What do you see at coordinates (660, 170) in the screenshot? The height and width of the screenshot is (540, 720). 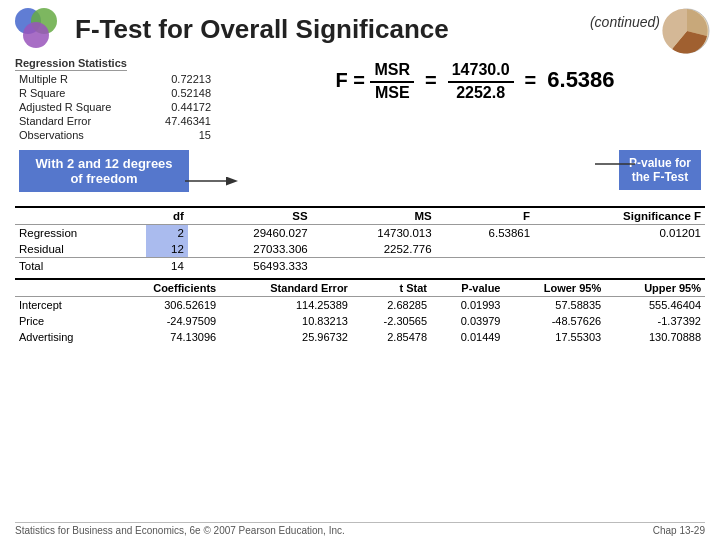 I see `callout-pvalue: P-value for the F-Test` at bounding box center [660, 170].